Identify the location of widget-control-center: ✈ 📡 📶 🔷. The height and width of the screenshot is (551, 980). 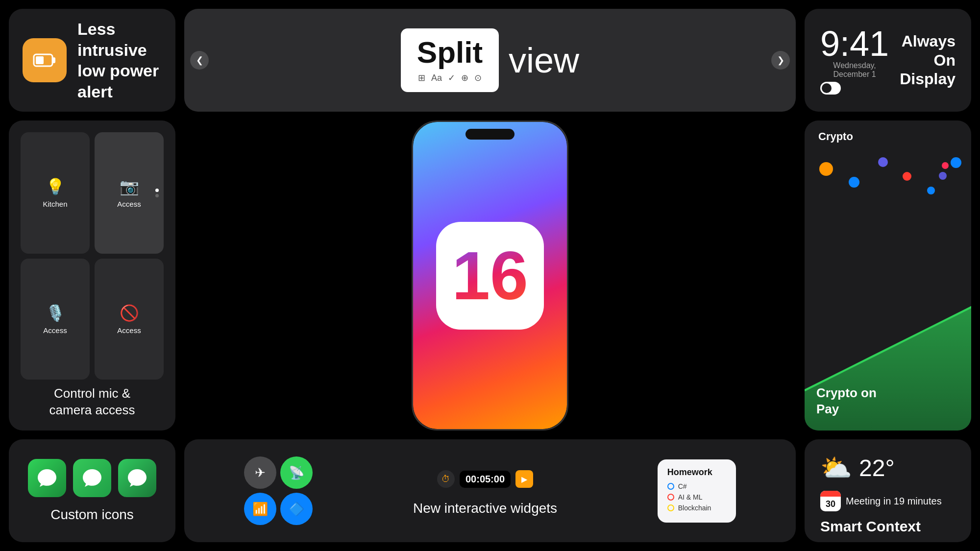
(278, 491).